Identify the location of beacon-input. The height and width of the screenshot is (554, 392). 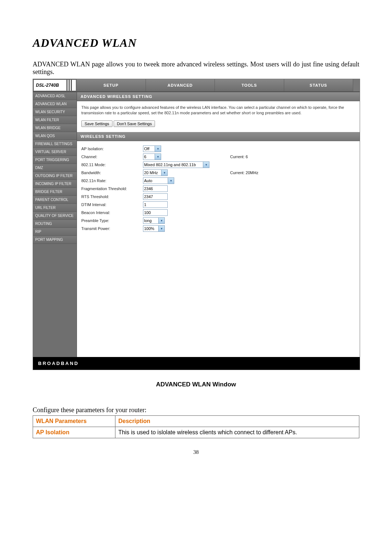
(155, 213).